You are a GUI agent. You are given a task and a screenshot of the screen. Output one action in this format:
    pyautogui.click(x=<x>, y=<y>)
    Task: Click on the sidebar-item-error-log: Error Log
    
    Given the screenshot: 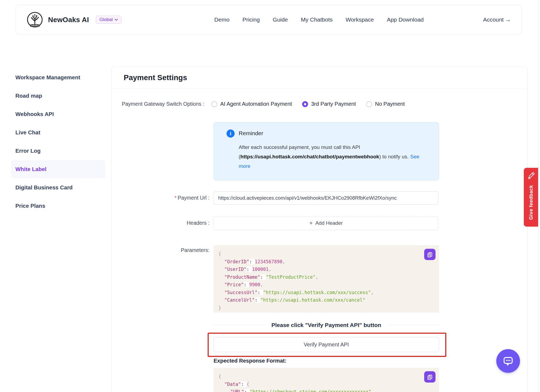 What is the action you would take?
    pyautogui.click(x=58, y=151)
    